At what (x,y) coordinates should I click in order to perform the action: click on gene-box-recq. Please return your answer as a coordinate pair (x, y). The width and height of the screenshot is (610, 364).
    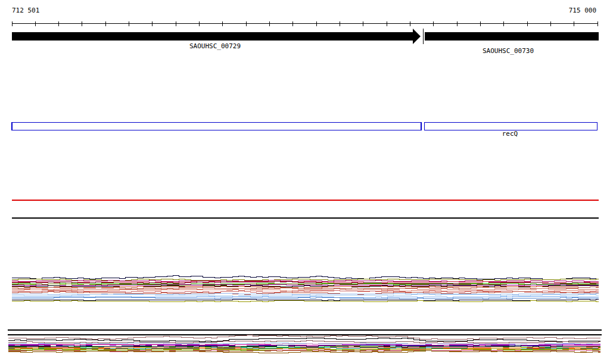
    Looking at the image, I should click on (511, 126).